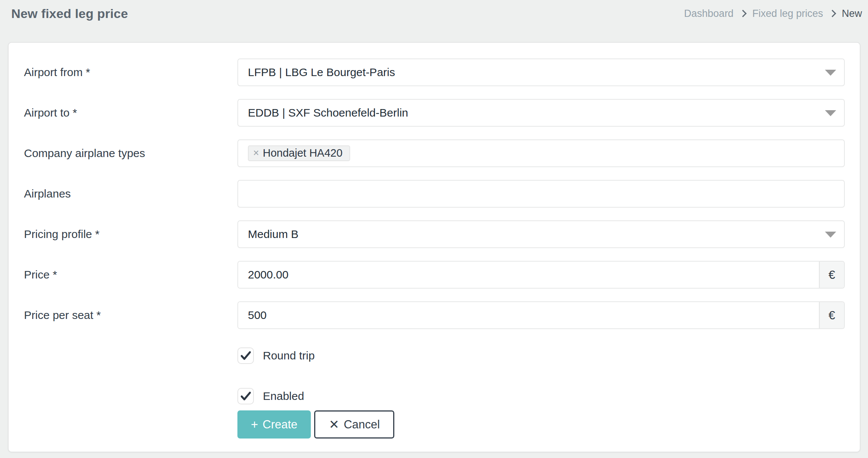  I want to click on pricing-profile-value: Medium B, so click(273, 234).